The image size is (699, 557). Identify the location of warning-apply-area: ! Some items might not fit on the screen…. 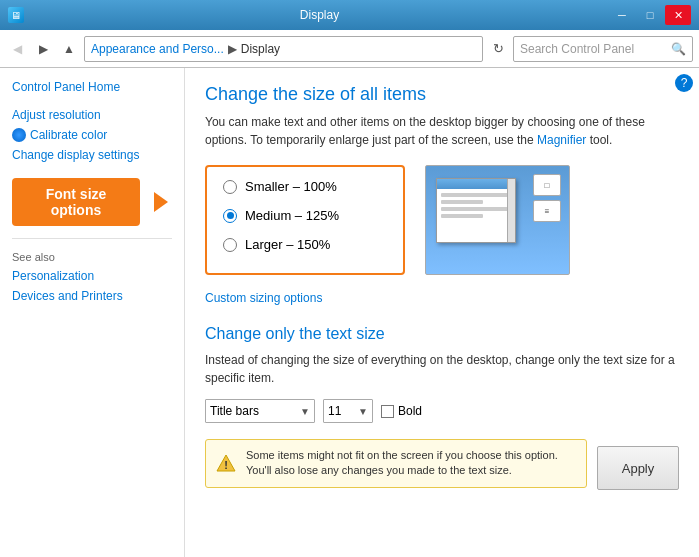
(442, 468).